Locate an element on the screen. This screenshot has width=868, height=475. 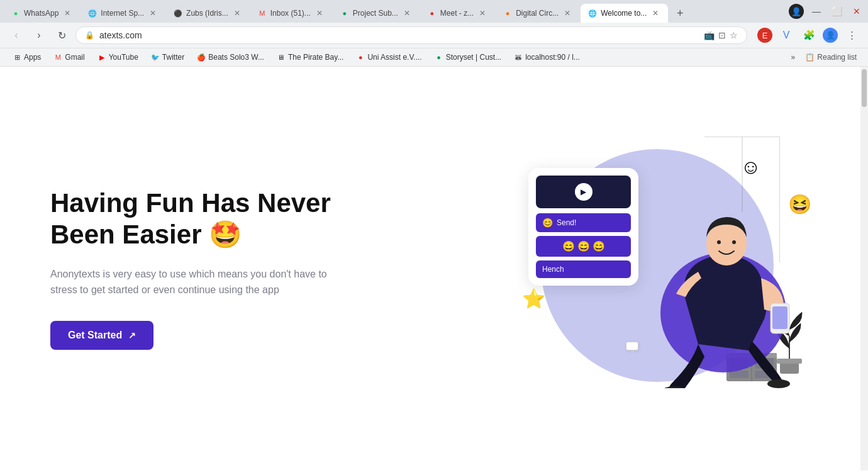
reading-list-icon: 📋 is located at coordinates (810, 57).